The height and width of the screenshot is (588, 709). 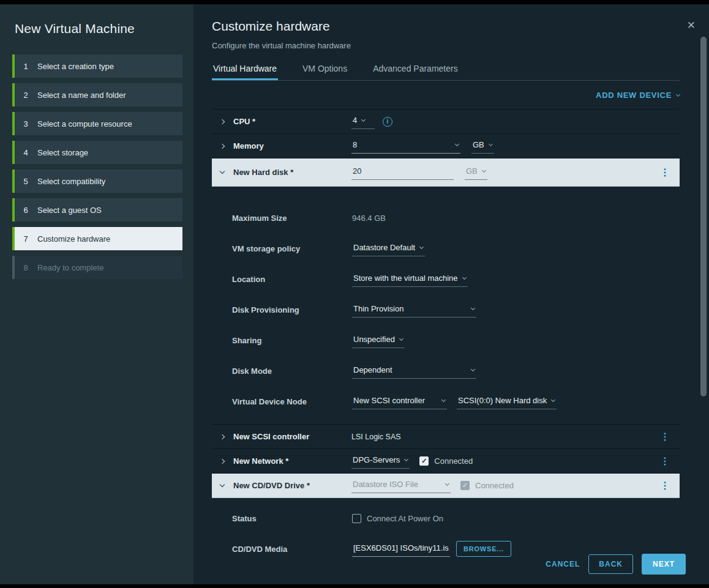 I want to click on add-new-device-button: ADD NEW DEVICE, so click(x=638, y=95).